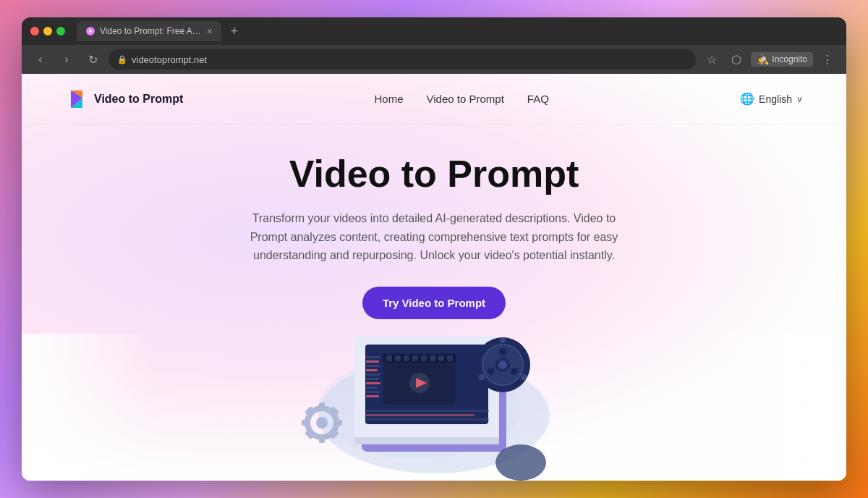 The width and height of the screenshot is (868, 498). I want to click on navbar: Video to Prompt Home Video to Prompt FAQ…, so click(434, 99).